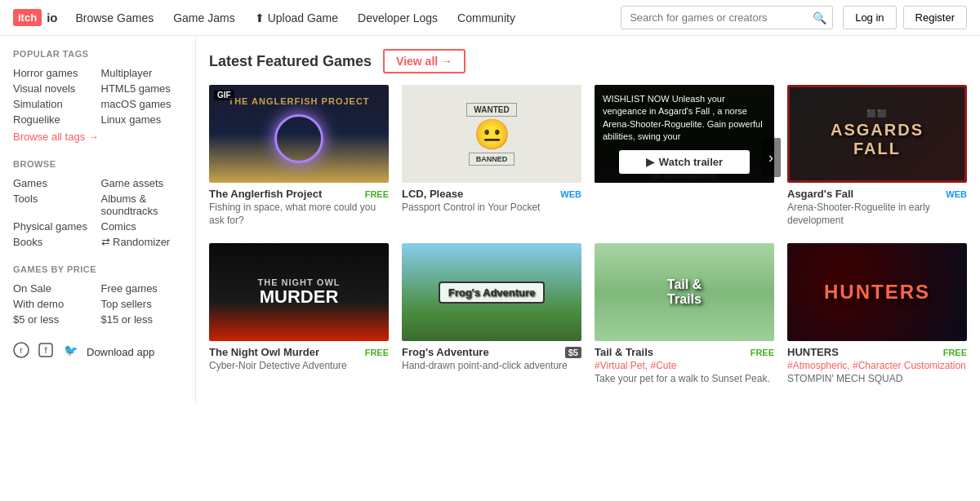 Image resolution: width=980 pixels, height=501 pixels. I want to click on price-15-less: $15 or less, so click(142, 320).